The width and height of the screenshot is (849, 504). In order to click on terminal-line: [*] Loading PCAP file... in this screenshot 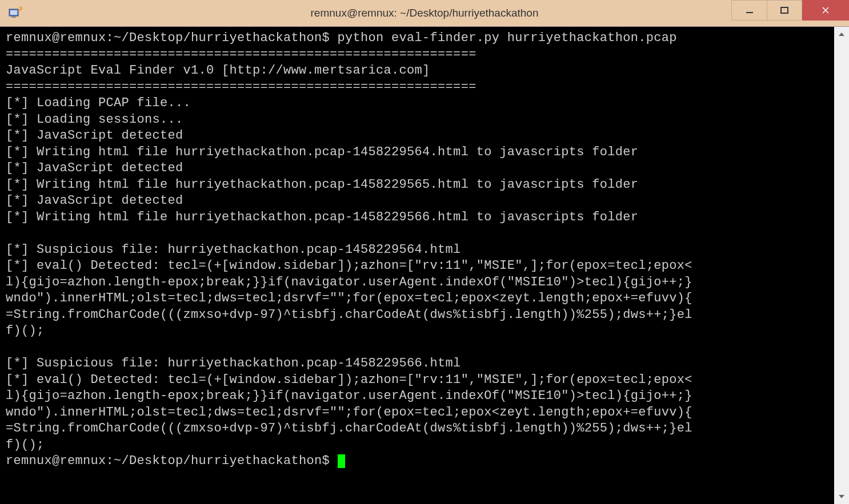, I will do `click(98, 103)`.